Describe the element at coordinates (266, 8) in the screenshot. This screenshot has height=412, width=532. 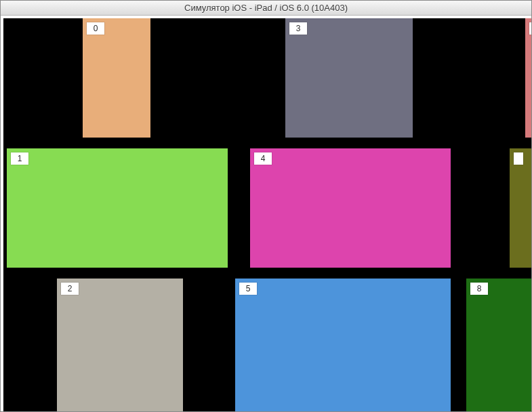
I see `window-titlebar: Симулятор iOS - iPad / iOS 6.0 (10A403)` at that location.